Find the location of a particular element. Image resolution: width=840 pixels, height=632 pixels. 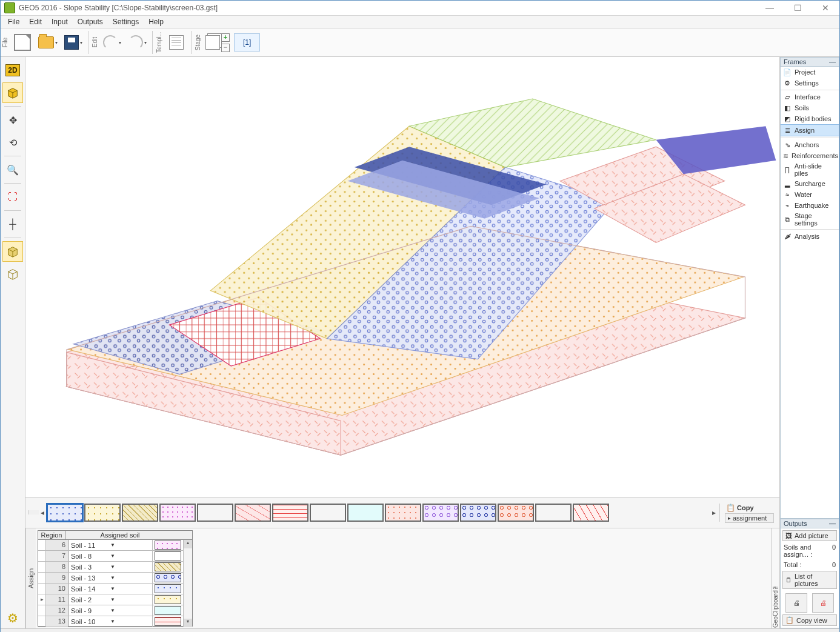

frame-item-anti-slide-piles: ∏Anti-slide piles is located at coordinates (810, 170).